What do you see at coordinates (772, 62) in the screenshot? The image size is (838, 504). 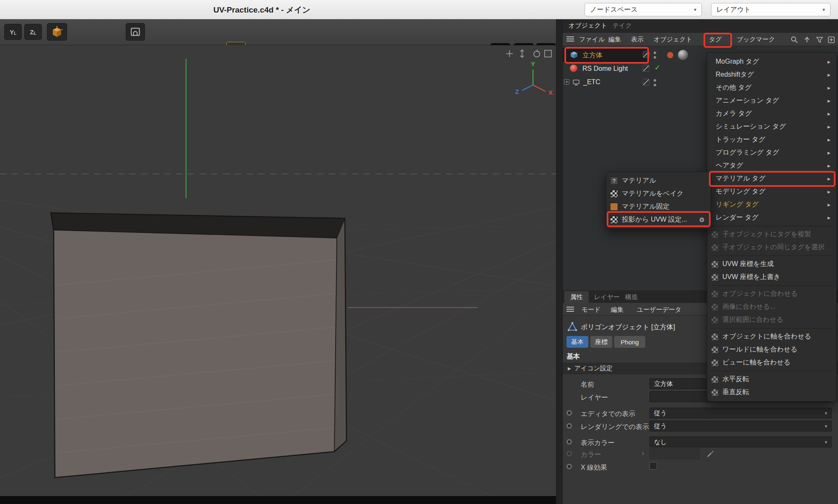 I see `menu-item-mograph-tag: MoGraph タグ▶` at bounding box center [772, 62].